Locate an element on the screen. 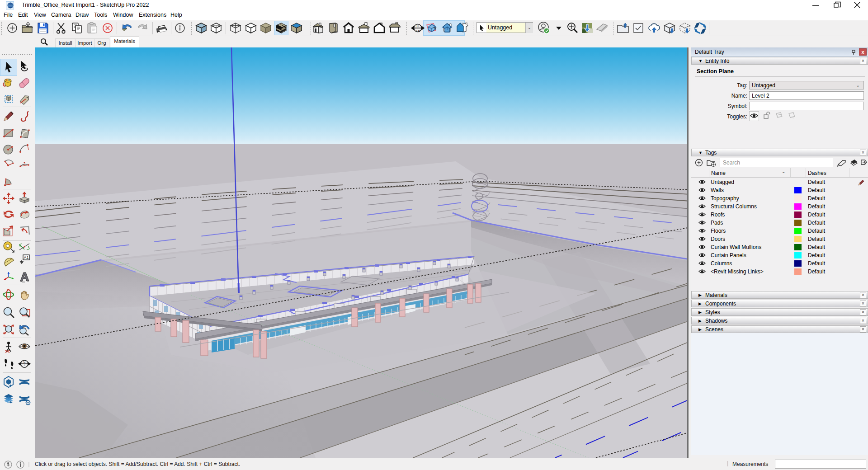 This screenshot has width=868, height=470. svg-text: A1 is located at coordinates (26, 258).